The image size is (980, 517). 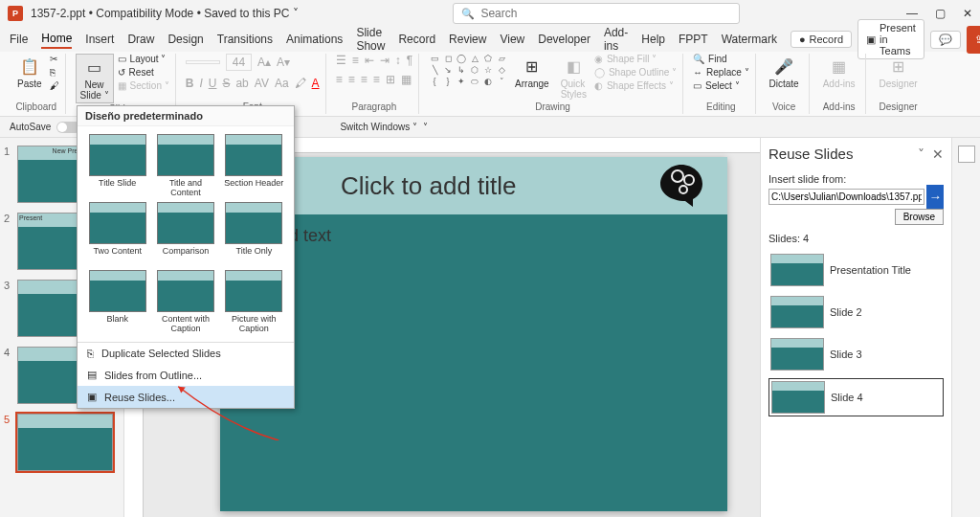 I want to click on layout-two-content: Two Content, so click(x=117, y=234).